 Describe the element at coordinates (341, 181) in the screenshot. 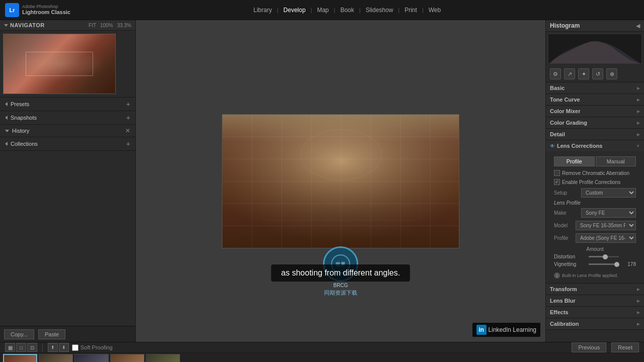

I see `main-image` at that location.